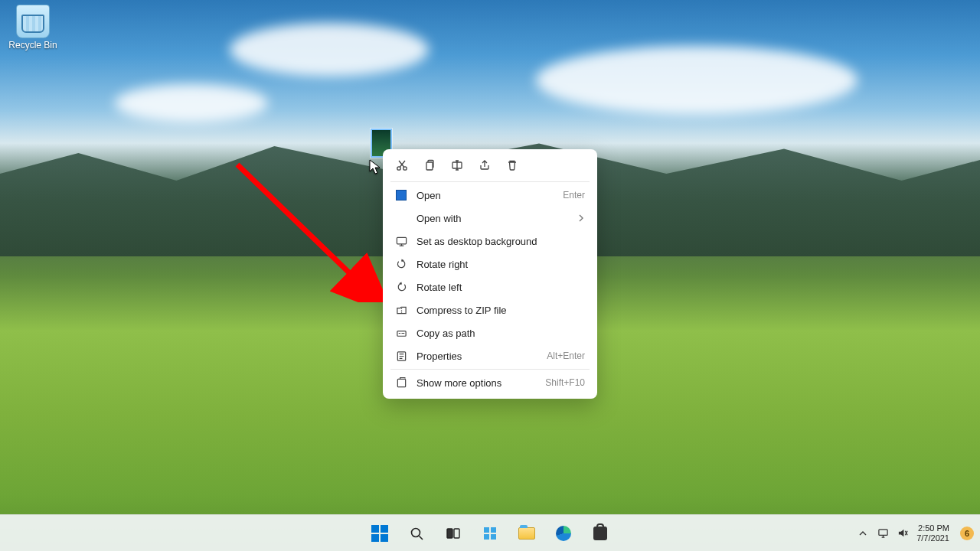 This screenshot has width=980, height=551. What do you see at coordinates (501, 288) in the screenshot?
I see `menu-item-label: Rotate left` at bounding box center [501, 288].